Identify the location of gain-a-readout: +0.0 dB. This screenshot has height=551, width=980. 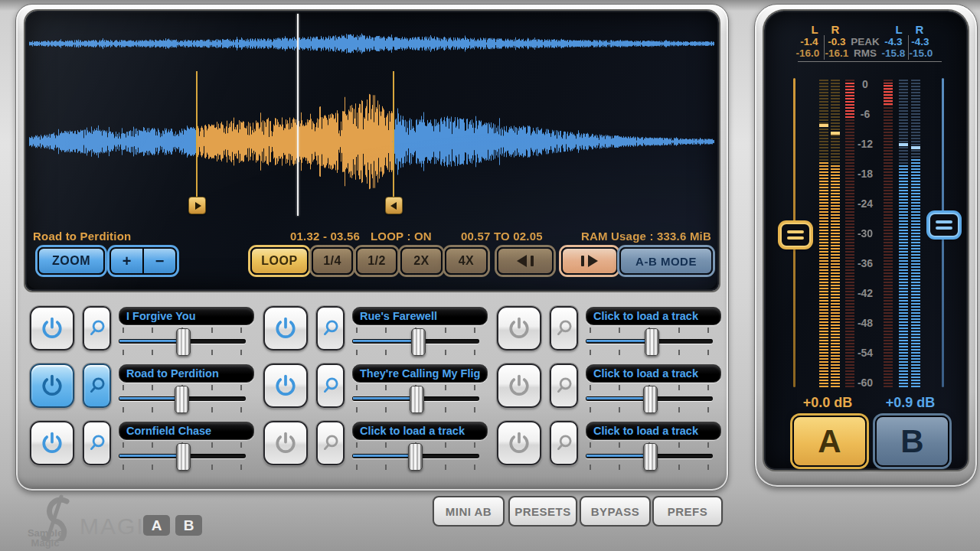
(828, 403).